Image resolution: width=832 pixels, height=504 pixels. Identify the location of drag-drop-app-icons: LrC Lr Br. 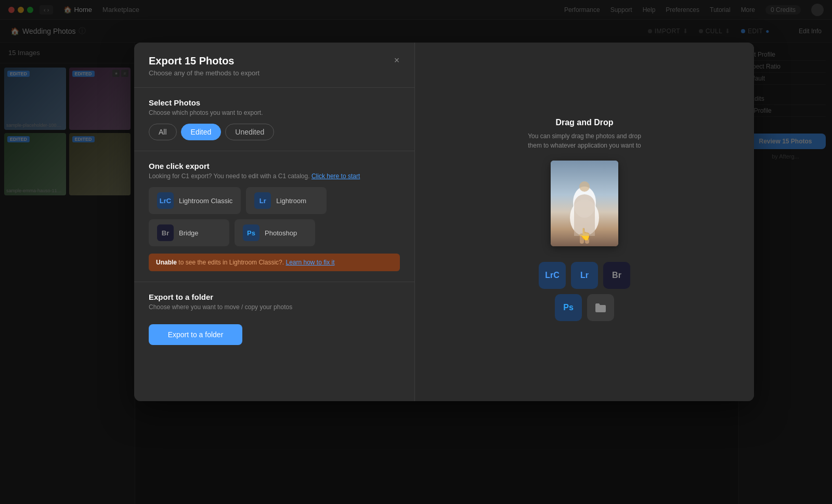
(584, 275).